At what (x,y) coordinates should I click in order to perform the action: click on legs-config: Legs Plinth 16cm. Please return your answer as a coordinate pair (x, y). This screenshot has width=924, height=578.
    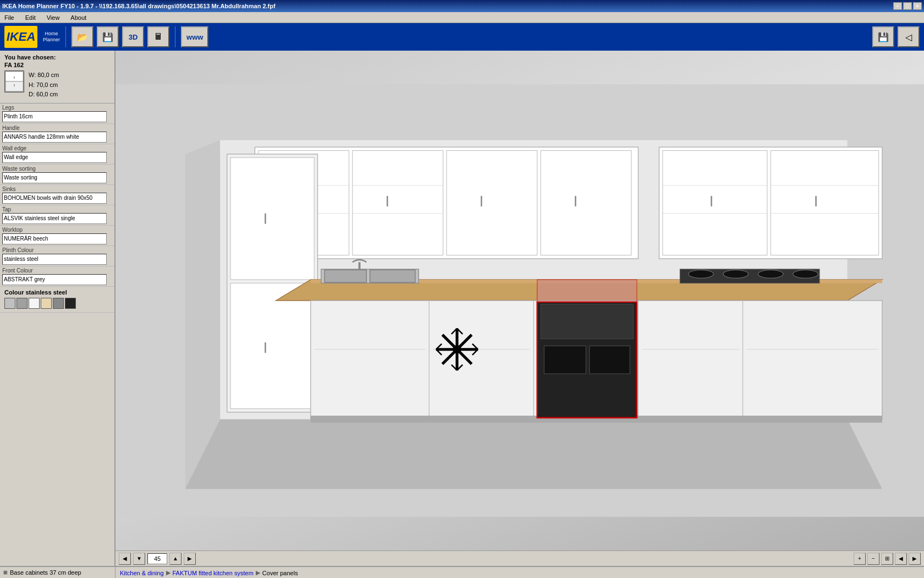
    Looking at the image, I should click on (57, 113).